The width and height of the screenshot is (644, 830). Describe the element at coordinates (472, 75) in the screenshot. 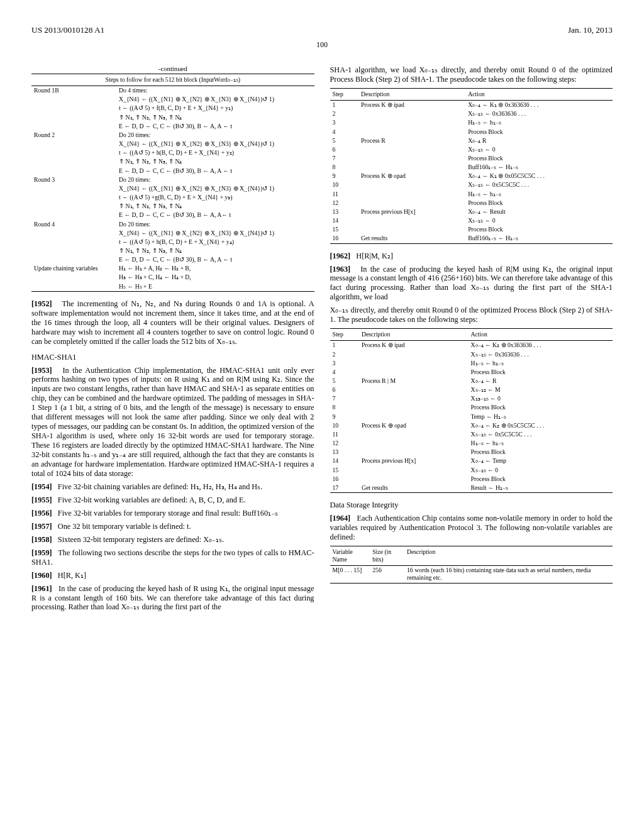

I see `right-intro: SHA-1 algorithm, we load X₀₋₁₅ directly,…` at that location.